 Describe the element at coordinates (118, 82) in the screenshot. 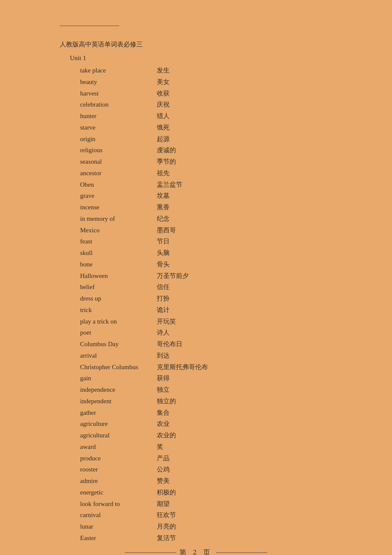

I see `word-english: beauty` at that location.